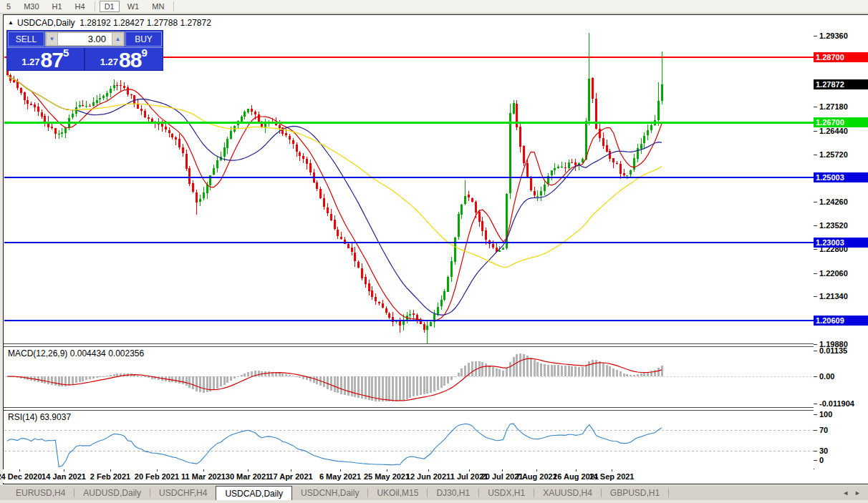 This screenshot has height=503, width=868. I want to click on rsi-axis-label: 100, so click(826, 414).